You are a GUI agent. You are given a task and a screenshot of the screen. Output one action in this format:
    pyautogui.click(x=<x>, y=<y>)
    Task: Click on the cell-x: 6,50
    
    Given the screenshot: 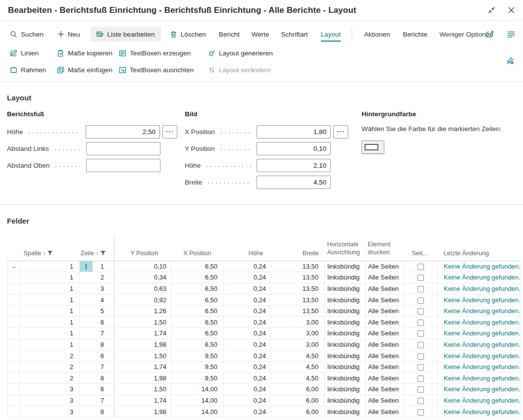 What is the action you would take?
    pyautogui.click(x=197, y=311)
    